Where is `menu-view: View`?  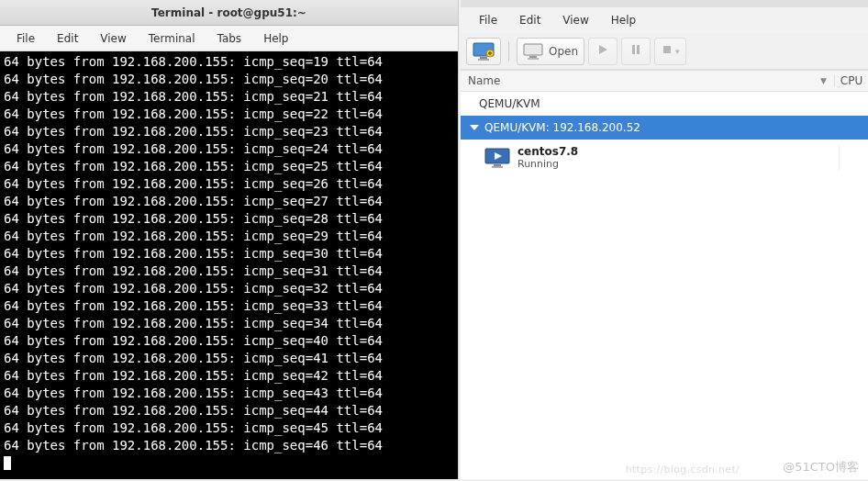
menu-view: View is located at coordinates (113, 39).